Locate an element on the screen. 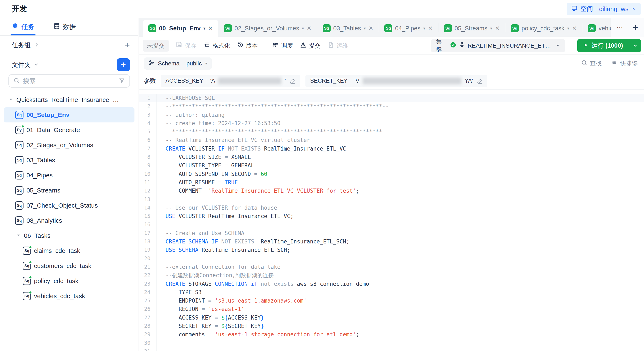 The width and height of the screenshot is (644, 351). param-SECRET_KEY: SECRET_KEY'VYA' is located at coordinates (396, 81).